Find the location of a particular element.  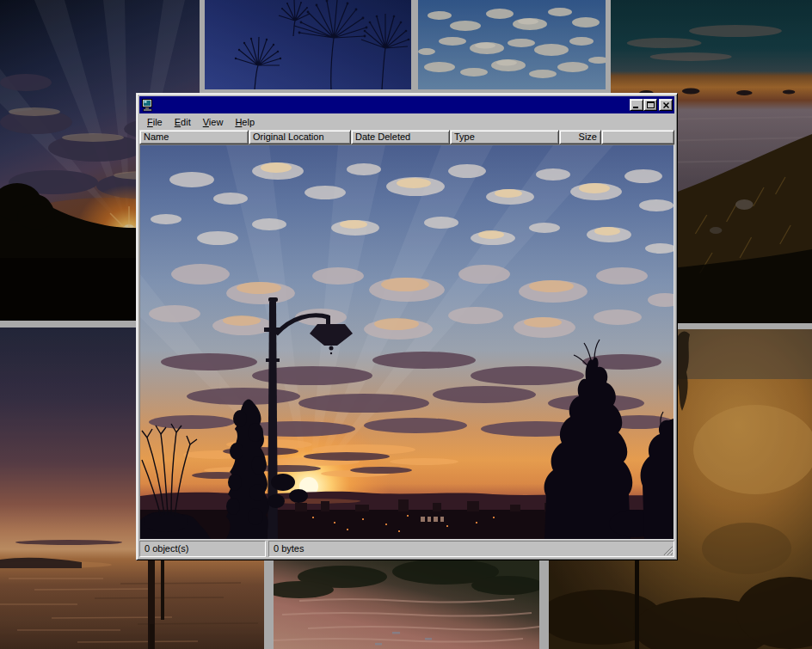

menu-file: File is located at coordinates (155, 122).